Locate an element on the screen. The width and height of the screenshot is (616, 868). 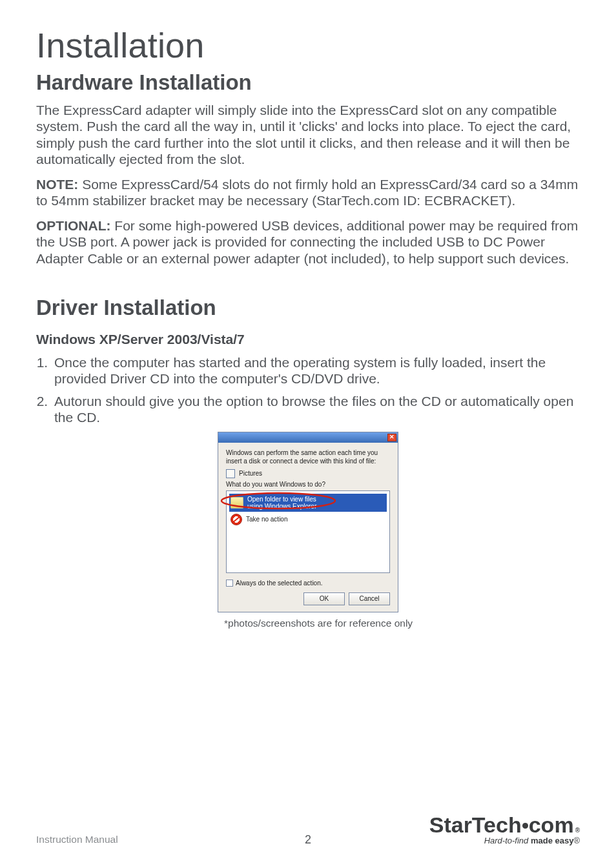
dialog-message: Windows can perform the same action each… is located at coordinates (308, 457).